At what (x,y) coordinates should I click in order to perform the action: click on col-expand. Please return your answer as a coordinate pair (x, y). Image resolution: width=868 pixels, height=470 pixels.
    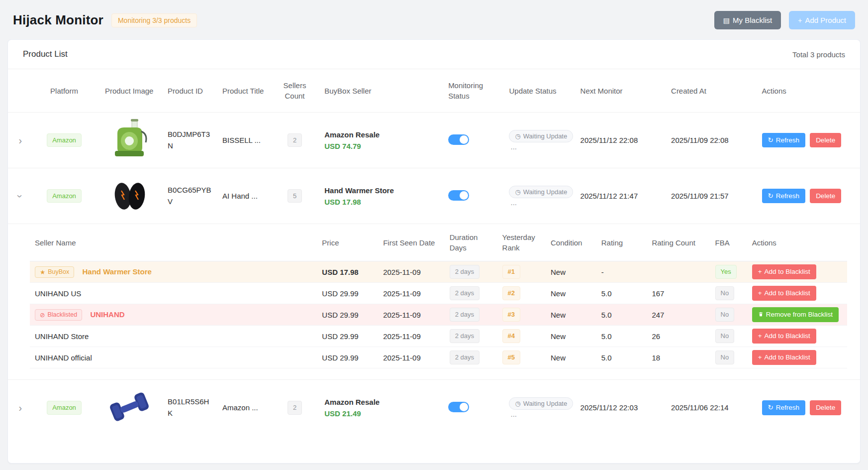
    Looking at the image, I should click on (20, 91).